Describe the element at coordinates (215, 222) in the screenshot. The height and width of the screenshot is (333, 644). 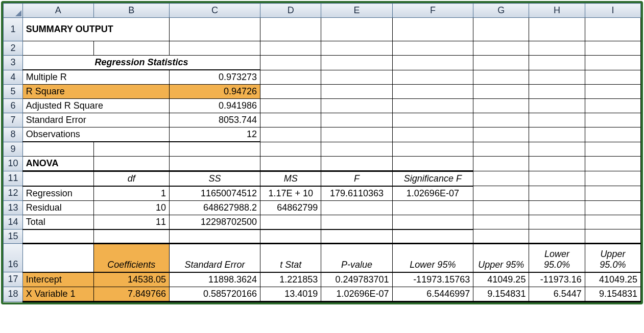
I see `cell-anova-tot-ss: 12298702500` at that location.